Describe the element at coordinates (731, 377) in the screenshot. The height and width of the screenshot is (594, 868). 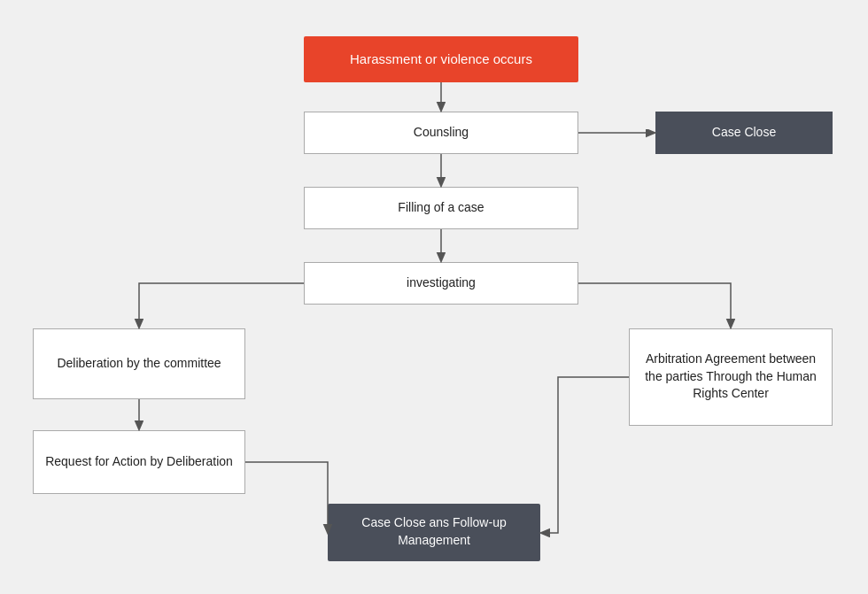
I see `arbitration-node: Arbitration Agreement between the partie…` at that location.